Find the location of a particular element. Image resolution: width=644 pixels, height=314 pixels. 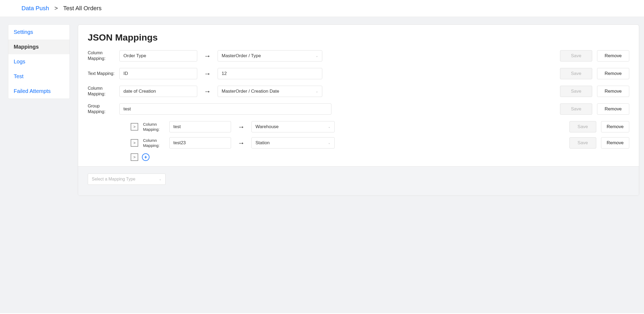

sidebar-item-mappings: Mappings is located at coordinates (39, 47).